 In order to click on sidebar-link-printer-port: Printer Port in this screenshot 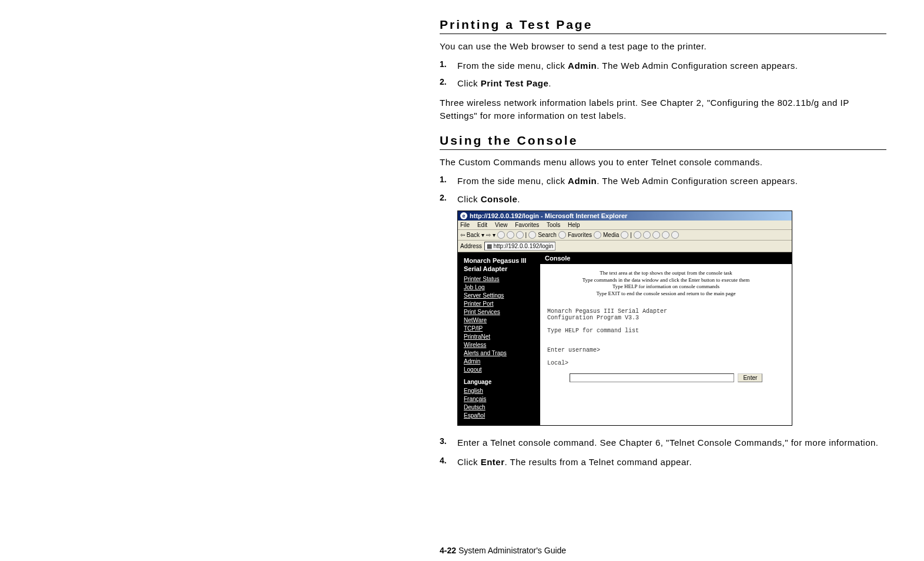, I will do `click(499, 303)`.